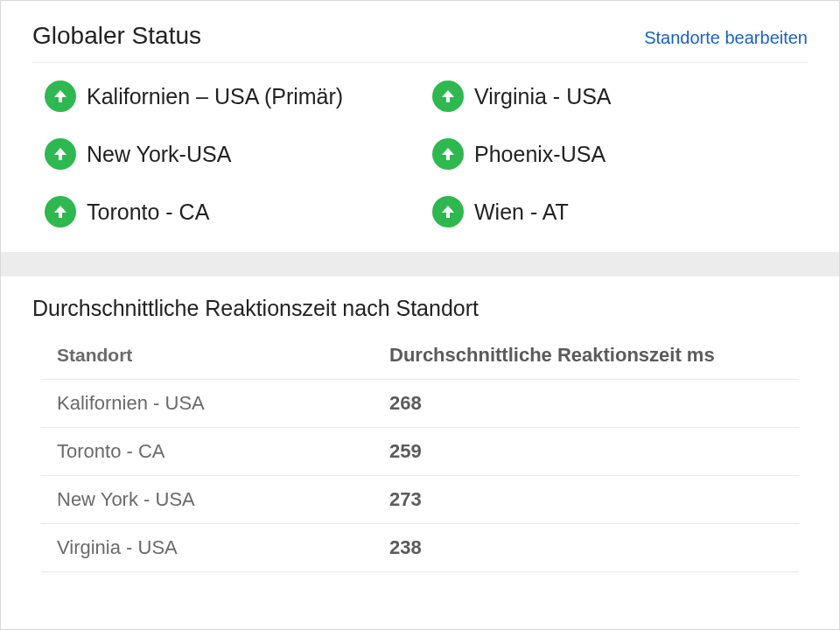 Image resolution: width=840 pixels, height=630 pixels. Describe the element at coordinates (420, 404) in the screenshot. I see `table-row: Kalifornien - USA 268` at that location.